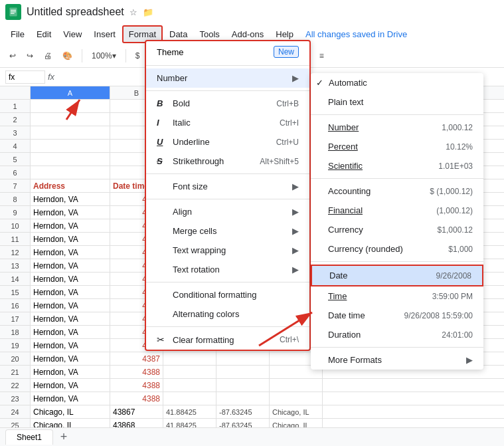 This screenshot has width=504, height=446. I want to click on number-number-item: Number 1,000.12, so click(397, 128).